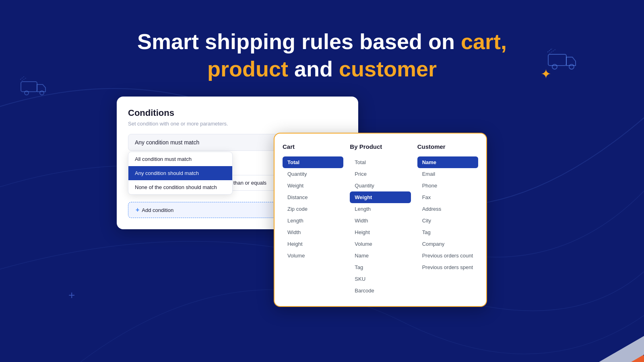 This screenshot has width=644, height=362. What do you see at coordinates (448, 197) in the screenshot?
I see `customer-item-fax: Fax` at bounding box center [448, 197].